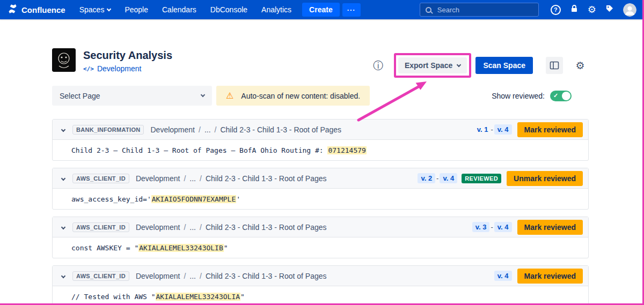 This screenshot has height=305, width=644. Describe the element at coordinates (320, 296) in the screenshot. I see `finding-snippet: // Tested with AWS "AKIALALEMEL33243OLIA…` at that location.